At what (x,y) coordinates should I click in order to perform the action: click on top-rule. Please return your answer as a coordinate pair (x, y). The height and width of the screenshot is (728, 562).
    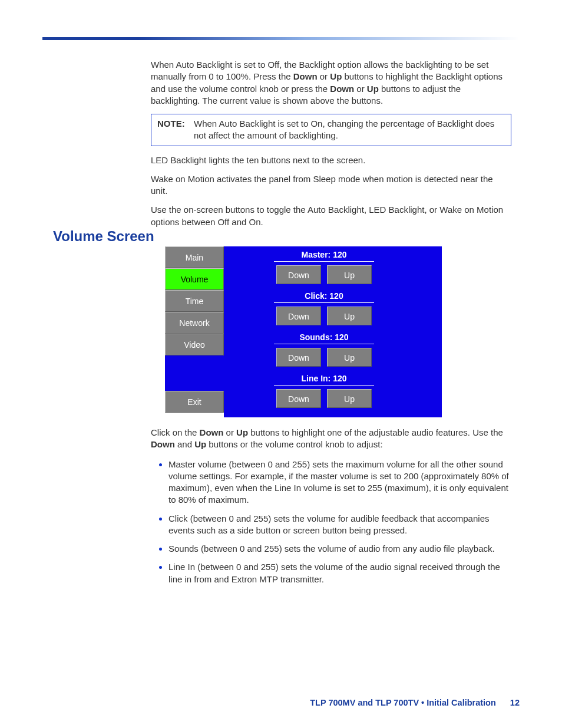
    Looking at the image, I should click on (281, 39).